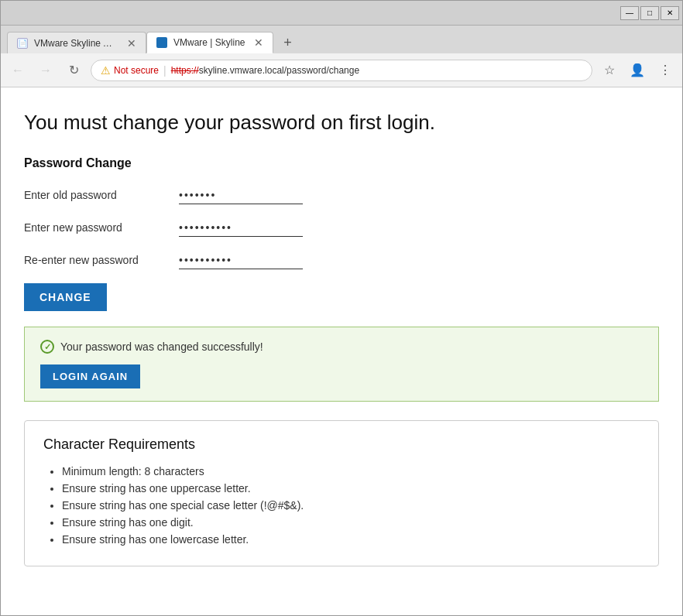 The image size is (683, 616). Describe the element at coordinates (650, 13) in the screenshot. I see `maximize-button: □` at that location.